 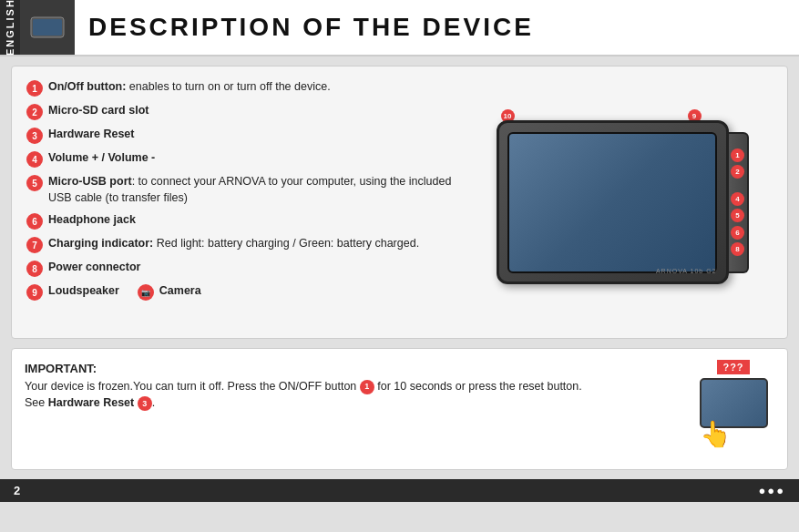 What do you see at coordinates (612, 202) in the screenshot?
I see `tablet-wrapper: 10 9 ARNOVA 10b G2` at bounding box center [612, 202].